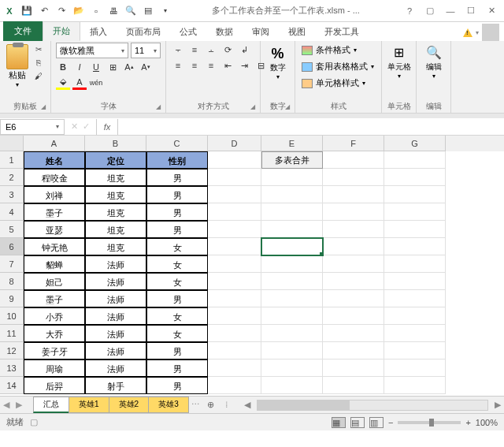 The image size is (504, 447). What do you see at coordinates (354, 299) in the screenshot?
I see `cell-F9` at bounding box center [354, 299].